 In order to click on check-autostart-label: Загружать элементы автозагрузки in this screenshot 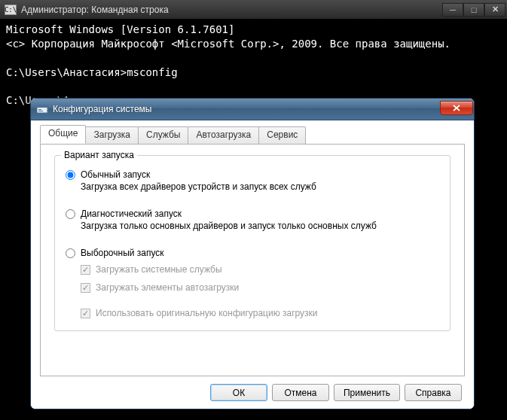, I will do `click(167, 288)`.